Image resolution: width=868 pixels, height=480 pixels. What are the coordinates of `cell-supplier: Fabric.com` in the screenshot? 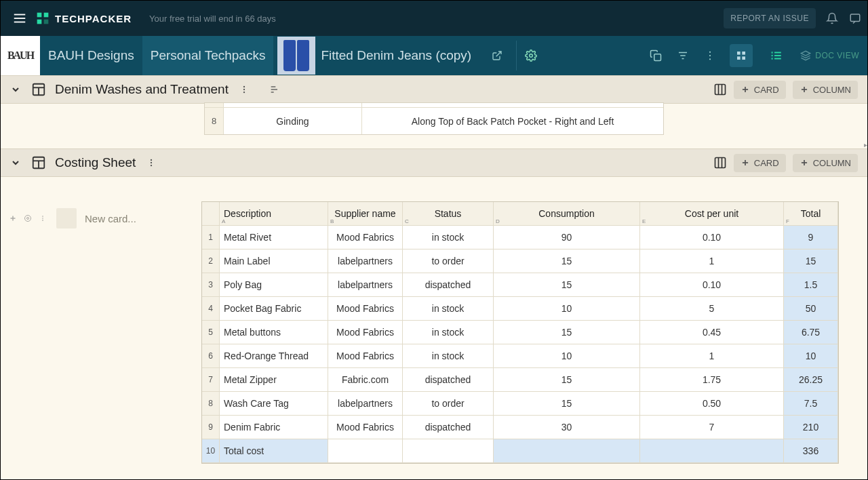 It's located at (366, 380).